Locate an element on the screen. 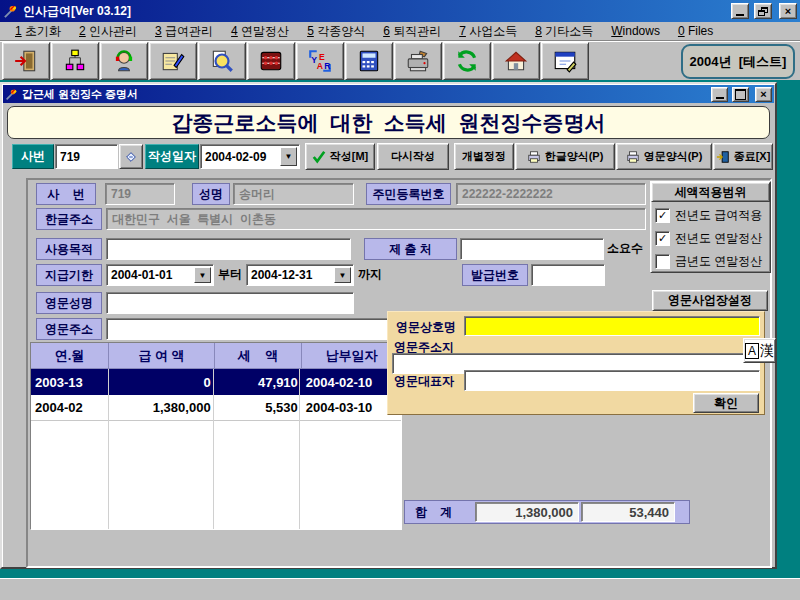  korean-address-value: 대한민구 서울 특별시 이촌동 is located at coordinates (376, 219).